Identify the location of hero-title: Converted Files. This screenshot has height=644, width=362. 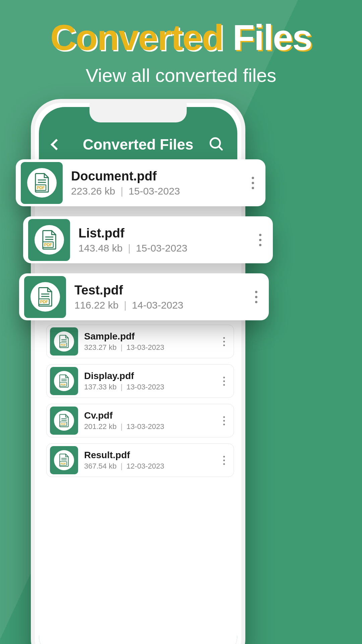
(181, 38).